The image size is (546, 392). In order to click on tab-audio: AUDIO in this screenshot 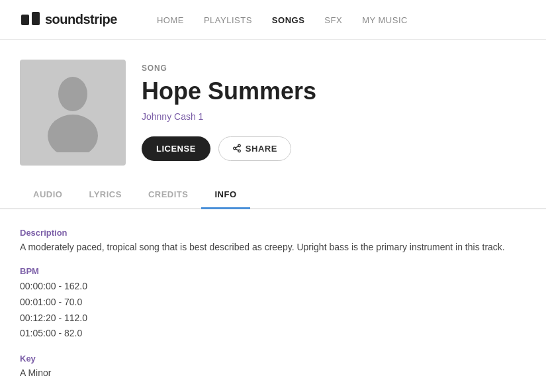, I will do `click(48, 195)`.